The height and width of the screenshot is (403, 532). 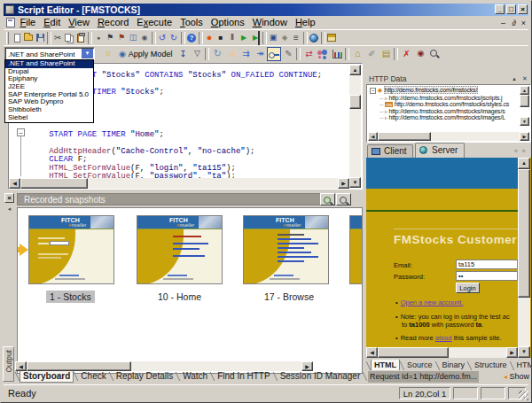 I want to click on cut-icon: ✂, so click(x=58, y=38).